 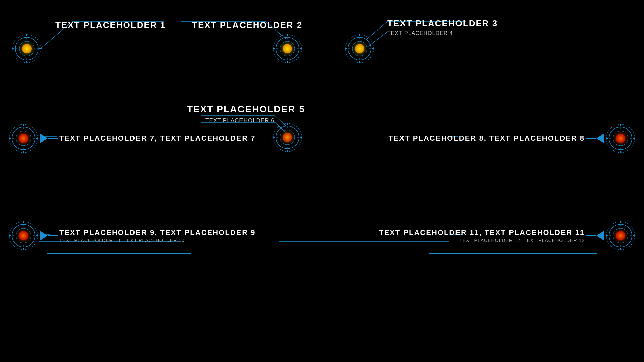 What do you see at coordinates (158, 233) in the screenshot?
I see `bot-left-label-main: TEXT PLACEHOLDER 9, TEXT PLACEHOLDER 9` at bounding box center [158, 233].